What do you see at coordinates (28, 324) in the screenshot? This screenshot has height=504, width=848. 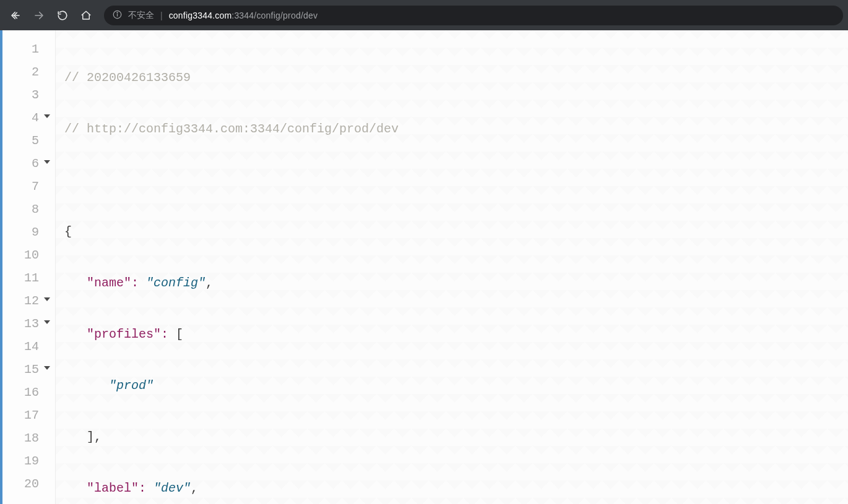 I see `line-number: 13` at bounding box center [28, 324].